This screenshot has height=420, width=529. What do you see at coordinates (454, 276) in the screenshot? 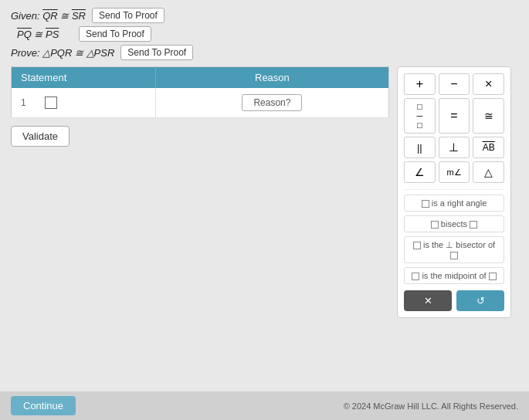
I see `midpoint-phrase-btn: is the midpoint of` at bounding box center [454, 276].